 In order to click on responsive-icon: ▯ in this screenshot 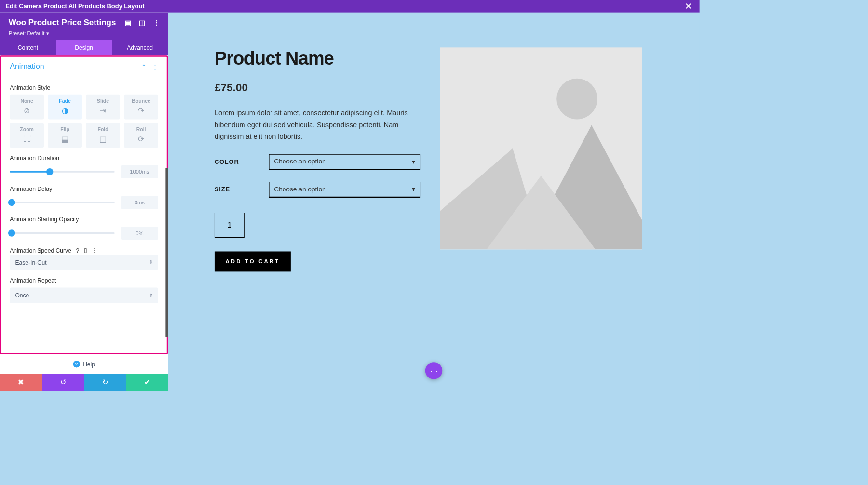, I will do `click(85, 251)`.